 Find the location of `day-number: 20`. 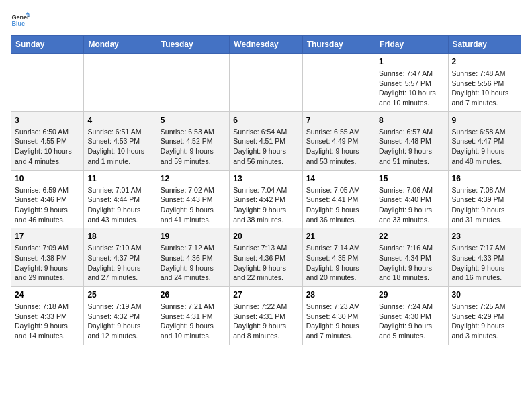

day-number: 20 is located at coordinates (266, 236).